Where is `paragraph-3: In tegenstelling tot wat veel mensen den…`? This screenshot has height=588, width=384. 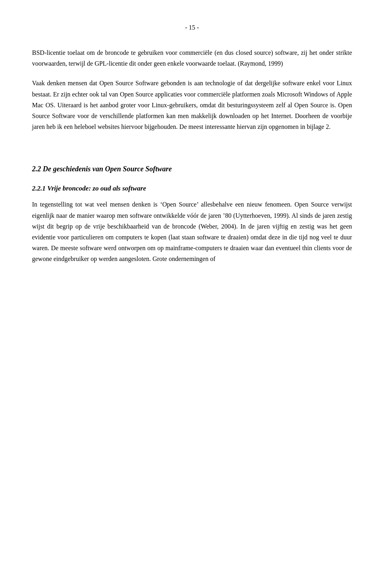
paragraph-3: In tegenstelling tot wat veel mensen den… is located at coordinates (192, 231).